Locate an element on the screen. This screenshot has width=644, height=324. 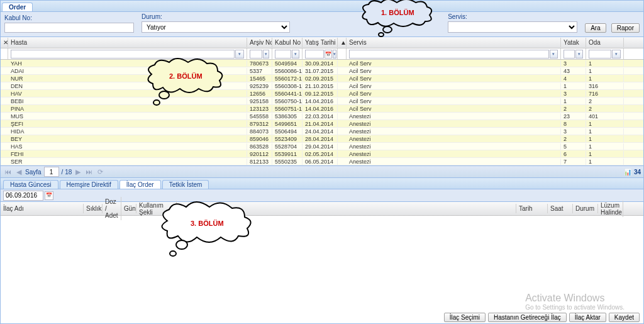
col-gun: Gün is located at coordinates (129, 209).